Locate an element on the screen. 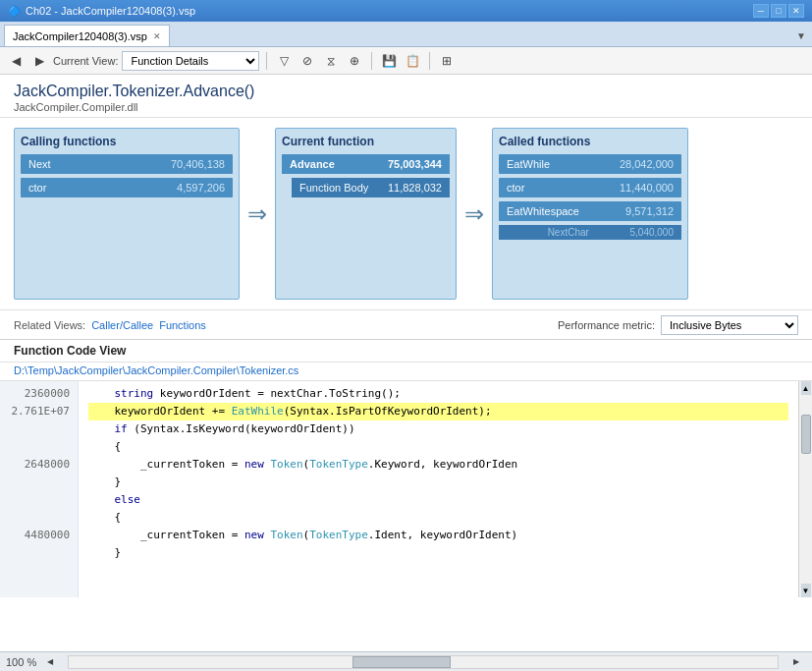 The image size is (812, 671). app-icon: 🔷 is located at coordinates (15, 12).